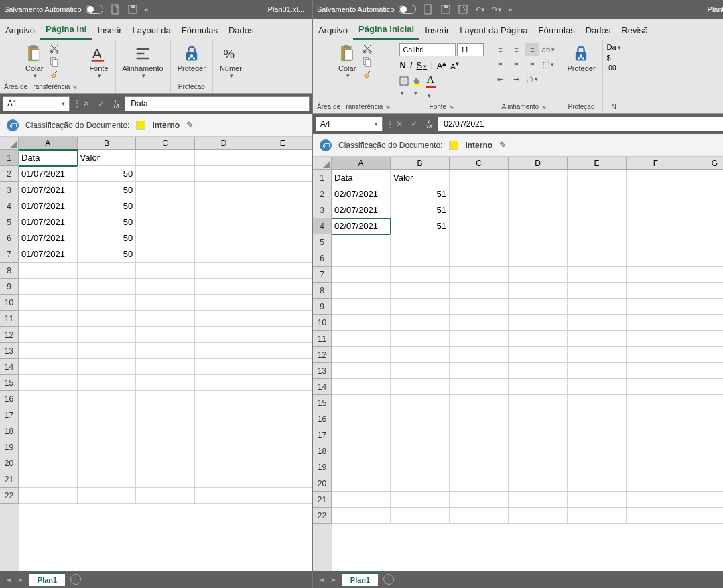  What do you see at coordinates (48, 174) in the screenshot?
I see `cell: 01/07/2021` at bounding box center [48, 174].